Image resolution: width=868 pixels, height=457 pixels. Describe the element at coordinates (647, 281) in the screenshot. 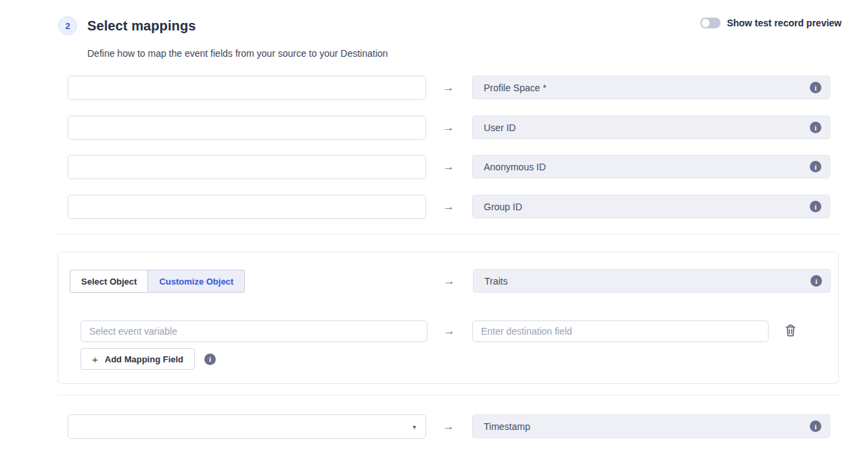

I see `destination-label: Traits` at that location.